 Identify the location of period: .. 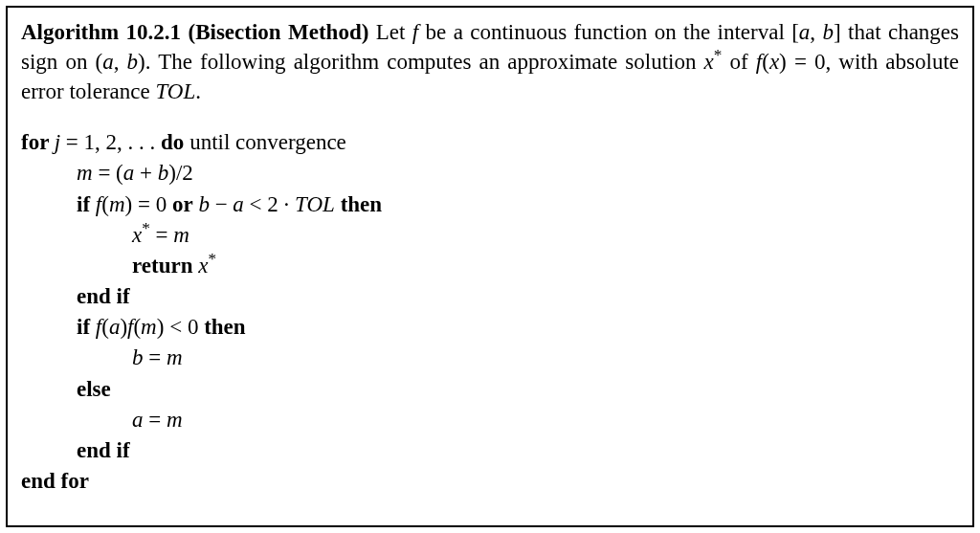
(198, 92).